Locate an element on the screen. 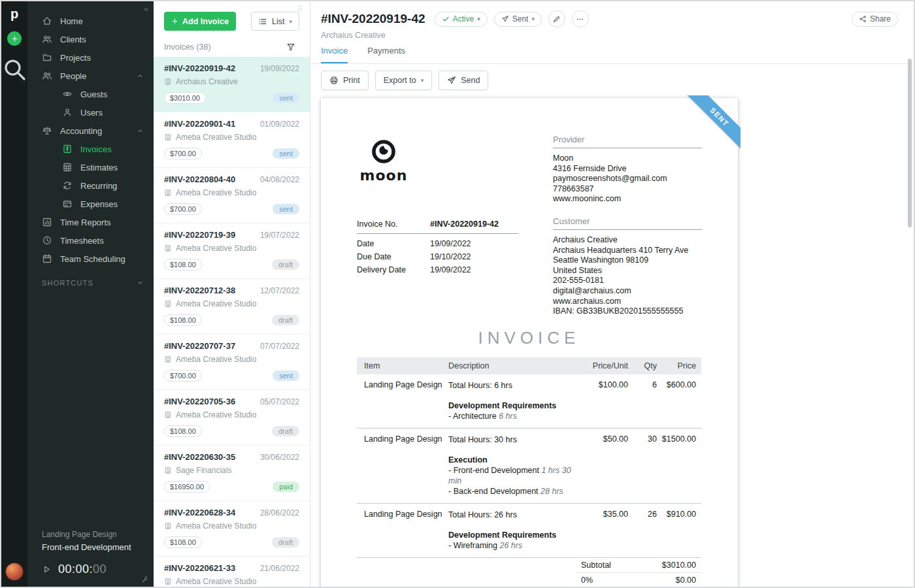 This screenshot has width=915, height=588. send-button: Send is located at coordinates (463, 80).